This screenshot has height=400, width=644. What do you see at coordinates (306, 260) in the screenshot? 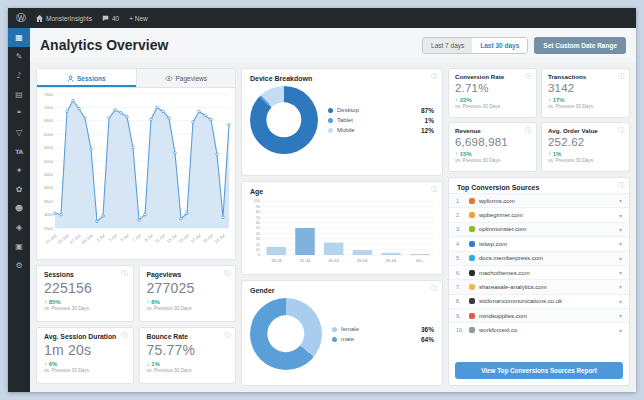
I see `svg-text: 25-34` at bounding box center [306, 260].